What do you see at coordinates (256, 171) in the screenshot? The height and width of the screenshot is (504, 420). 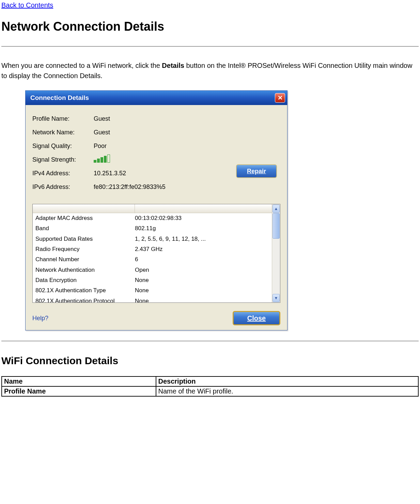 I see `repair-button: Repair` at bounding box center [256, 171].